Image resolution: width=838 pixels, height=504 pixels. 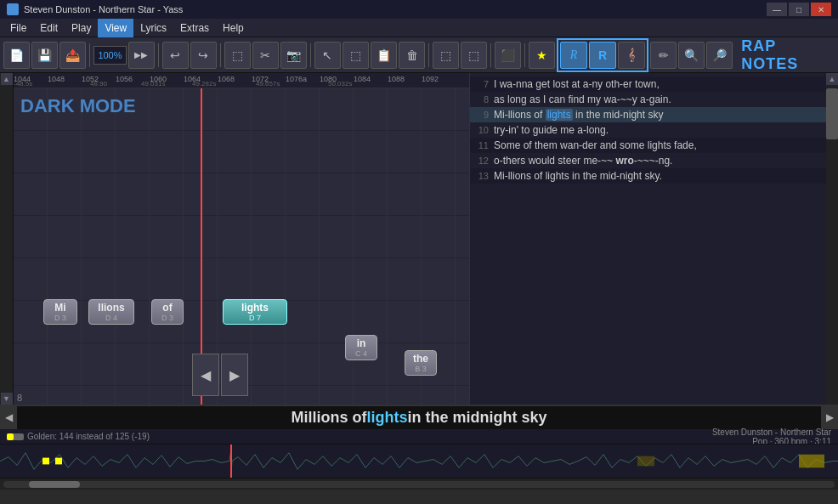 What do you see at coordinates (124, 79) in the screenshot?
I see `ruler-mark: 1056` at bounding box center [124, 79].